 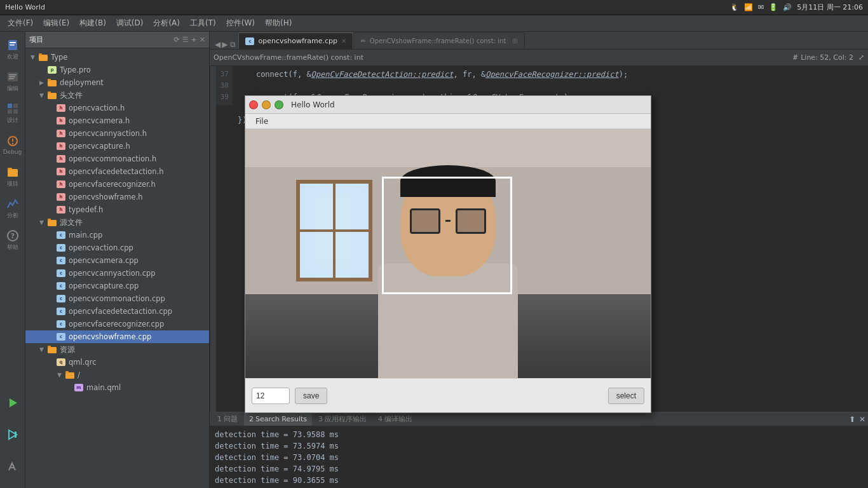 What do you see at coordinates (233, 44) in the screenshot?
I see `tab-nav-split: ⧉` at bounding box center [233, 44].